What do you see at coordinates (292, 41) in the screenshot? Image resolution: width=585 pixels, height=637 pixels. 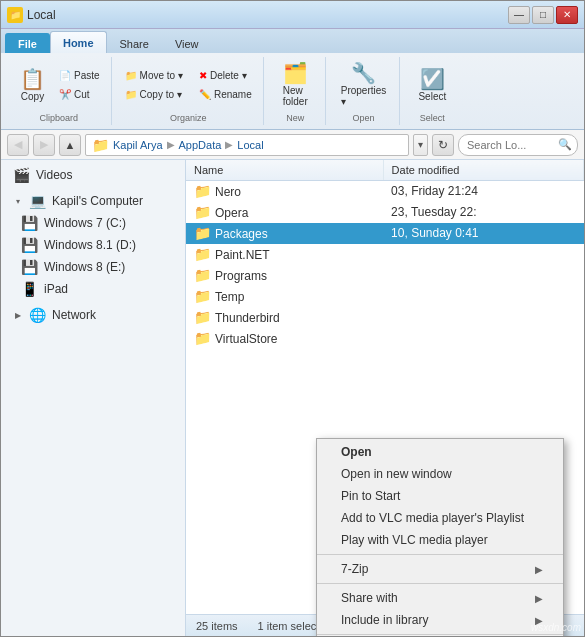 I see `ribbon-tabs: File Home Share View` at bounding box center [292, 41].